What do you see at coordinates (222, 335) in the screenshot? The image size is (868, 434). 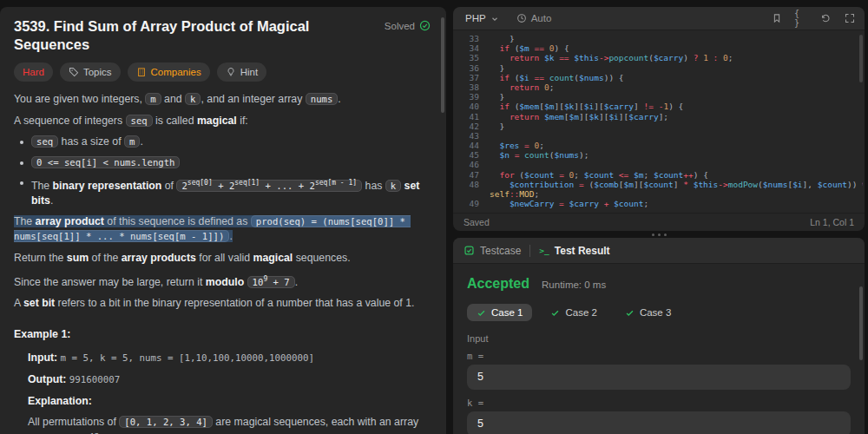 I see `example-heading: Example 1:` at bounding box center [222, 335].